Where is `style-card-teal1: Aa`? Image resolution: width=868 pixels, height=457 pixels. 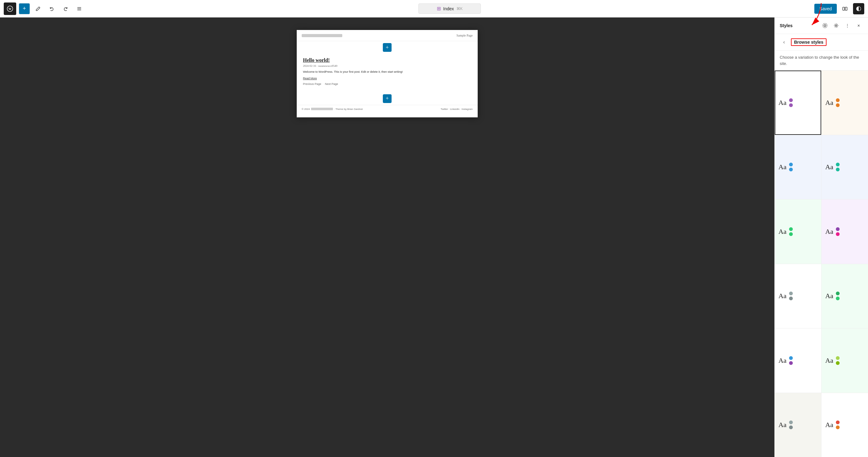
style-card-teal1: Aa is located at coordinates (845, 167).